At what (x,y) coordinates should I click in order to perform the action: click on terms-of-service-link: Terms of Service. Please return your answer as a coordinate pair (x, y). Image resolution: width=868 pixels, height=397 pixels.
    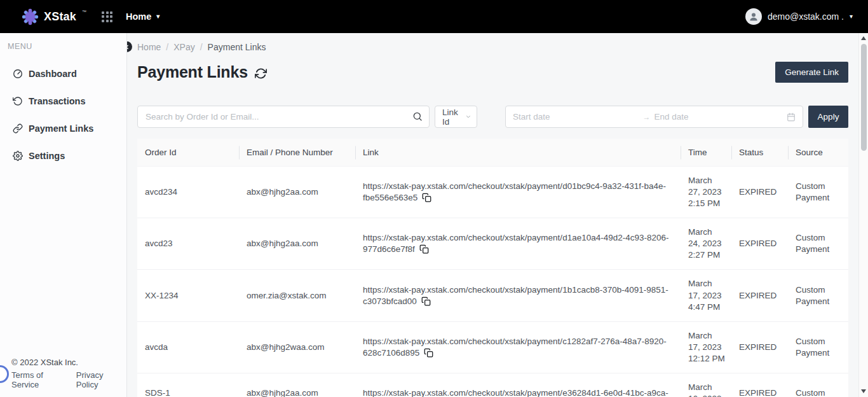
    Looking at the image, I should click on (42, 380).